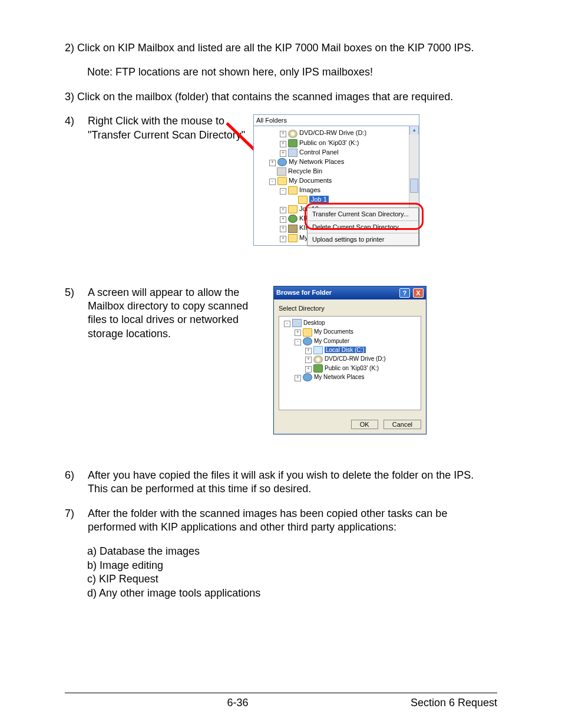 The height and width of the screenshot is (728, 562). I want to click on footer-page: 6-36, so click(238, 703).